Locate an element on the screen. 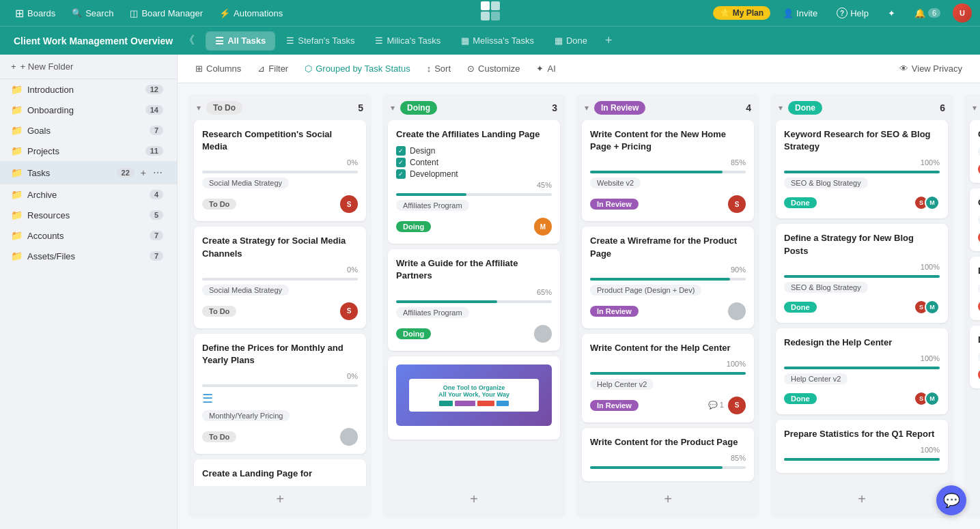 Image resolution: width=980 pixels, height=529 pixels. card-define-prices: Define the Prices for Monthly and Yearly… is located at coordinates (280, 394).